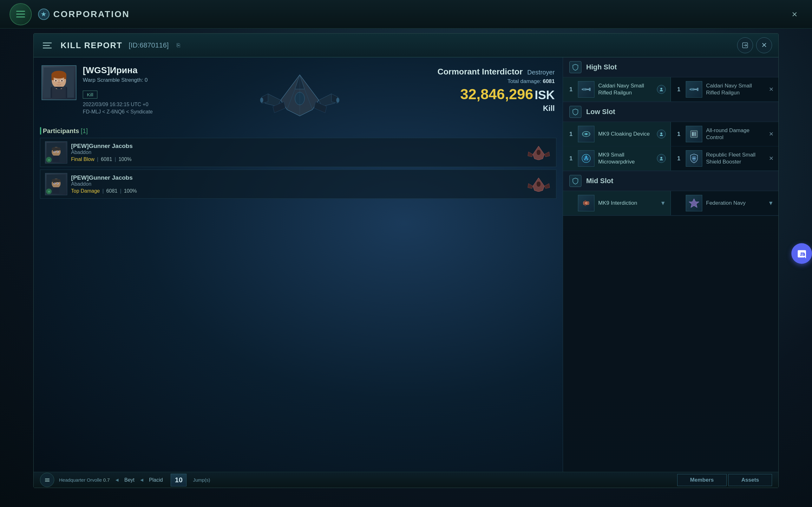  What do you see at coordinates (156, 480) in the screenshot?
I see `location-region: Placid` at bounding box center [156, 480].